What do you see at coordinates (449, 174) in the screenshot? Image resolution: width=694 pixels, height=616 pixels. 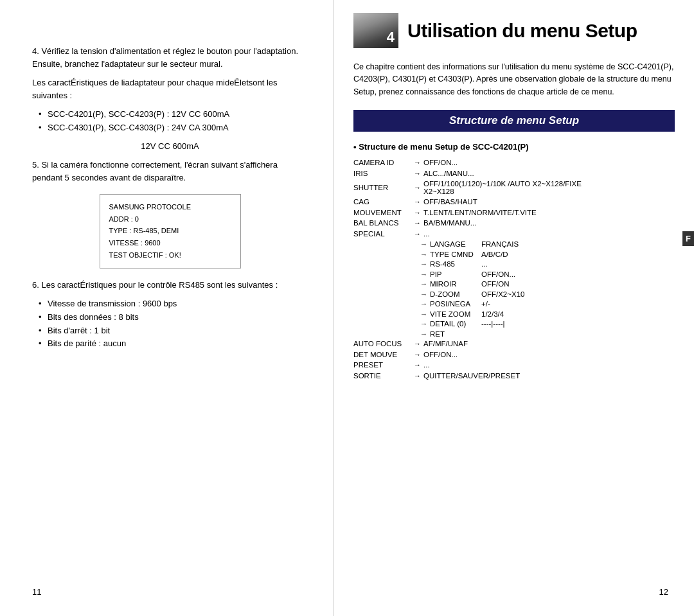 I see `menu-value: ALC.../MANU...` at bounding box center [449, 174].